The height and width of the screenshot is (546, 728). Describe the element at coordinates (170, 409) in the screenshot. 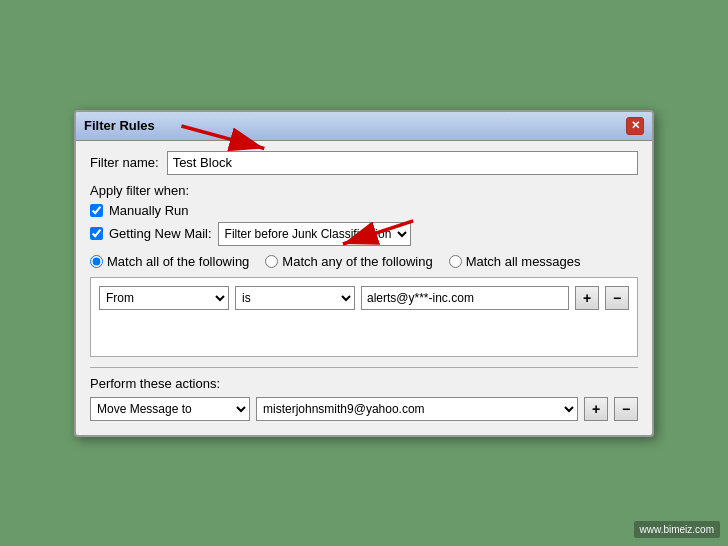

I see `action-type-dropdown: Move Message to Copy Message to Delete M…` at that location.